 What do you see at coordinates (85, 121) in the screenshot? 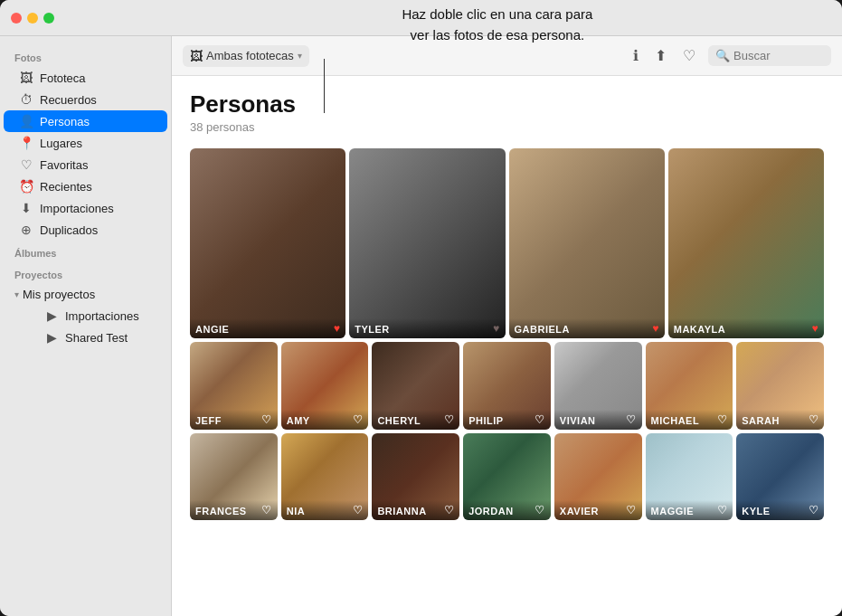
I see `sidebar-item-personas: 👤 Personas` at bounding box center [85, 121].